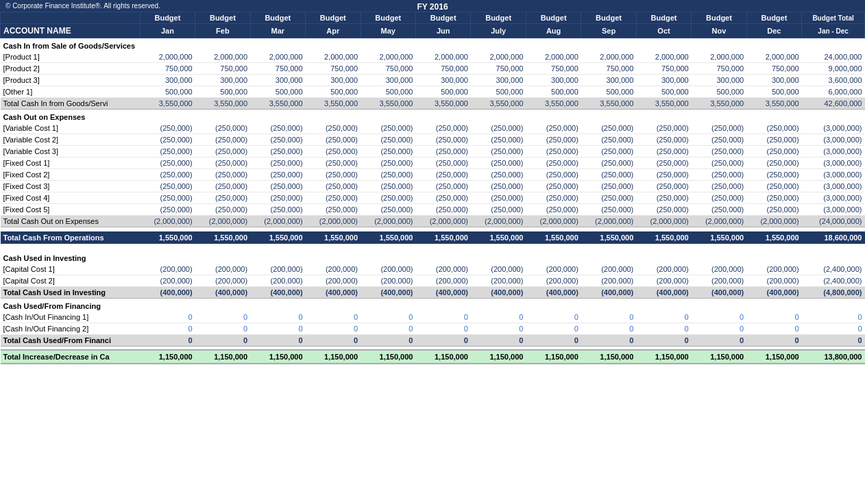 This screenshot has height=504, width=865. What do you see at coordinates (719, 32) in the screenshot?
I see `month-nov: Nov` at bounding box center [719, 32].